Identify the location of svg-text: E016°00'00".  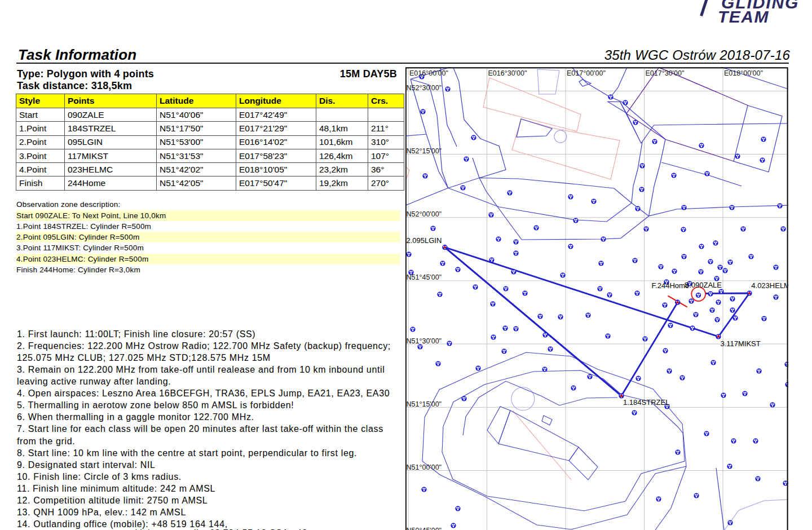
(429, 73).